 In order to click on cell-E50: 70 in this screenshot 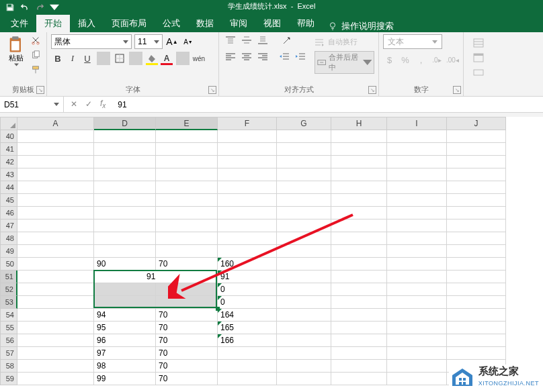, I will do `click(187, 264)`.